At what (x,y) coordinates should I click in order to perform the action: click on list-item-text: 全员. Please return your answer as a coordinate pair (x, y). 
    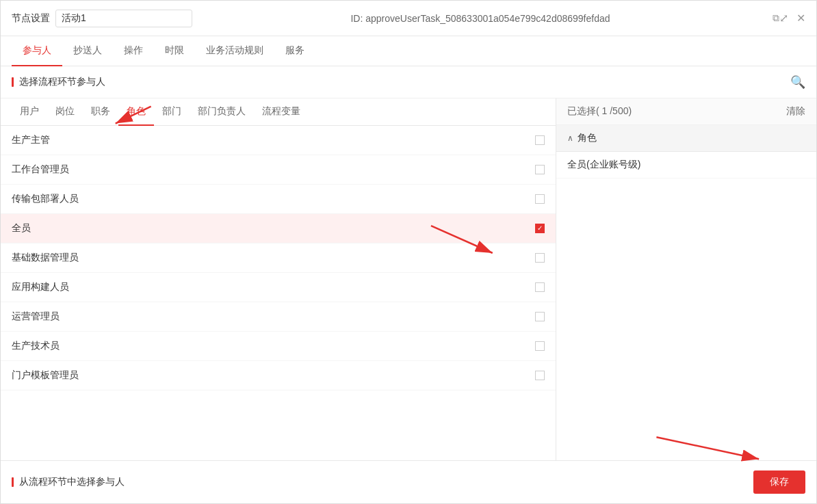
    Looking at the image, I should click on (21, 228).